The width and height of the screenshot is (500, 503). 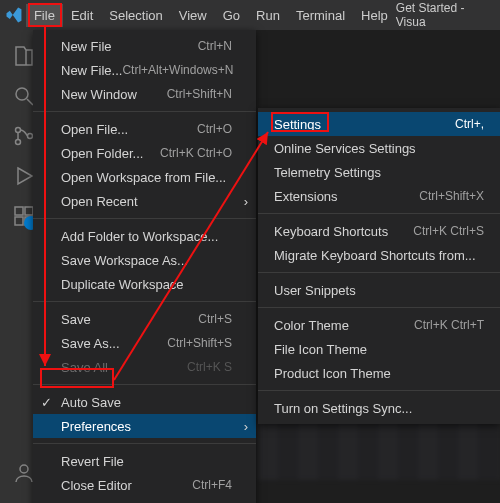 What do you see at coordinates (374, 16) in the screenshot?
I see `menu-help: Help` at bounding box center [374, 16].